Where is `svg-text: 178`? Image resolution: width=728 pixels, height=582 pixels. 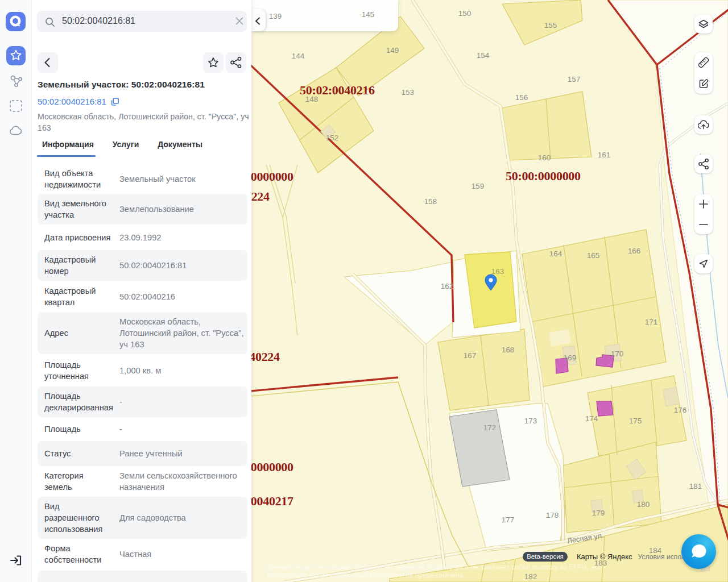
svg-text: 178 is located at coordinates (553, 515).